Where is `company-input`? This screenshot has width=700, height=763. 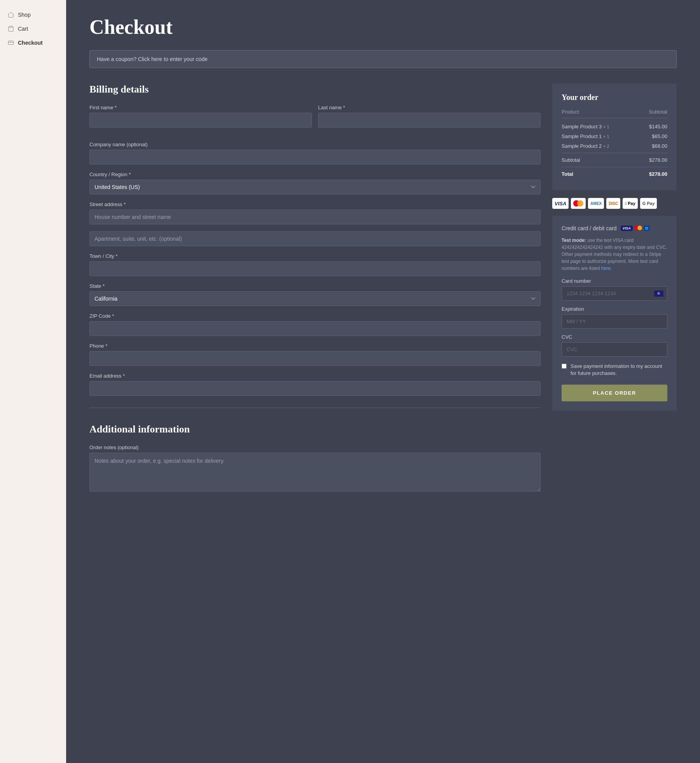 company-input is located at coordinates (315, 157).